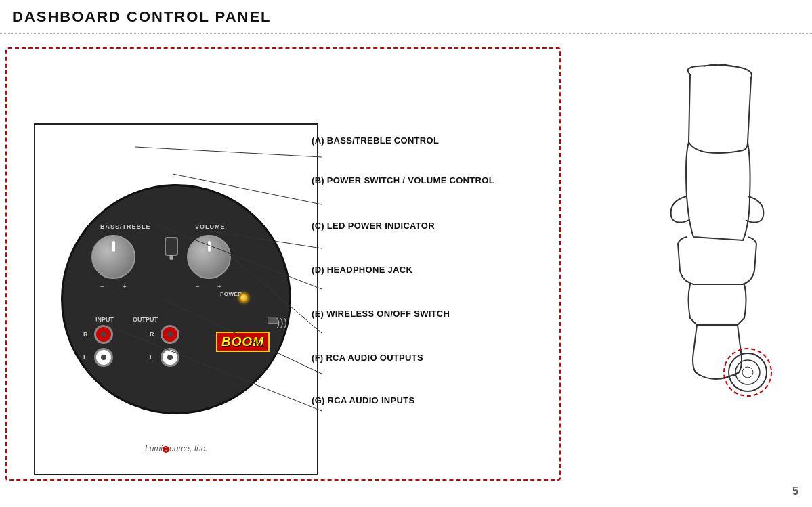  What do you see at coordinates (176, 299) in the screenshot?
I see `circle-panel: BASS/TREBLE VOLUME − + − +` at bounding box center [176, 299].